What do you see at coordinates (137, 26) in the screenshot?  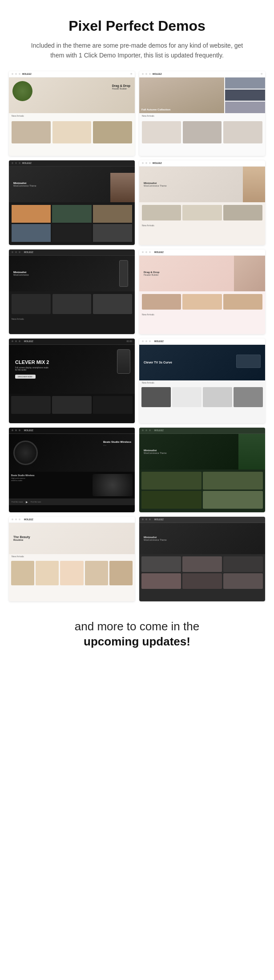 I see `page-title: Pixel Perfect Demos` at bounding box center [137, 26].